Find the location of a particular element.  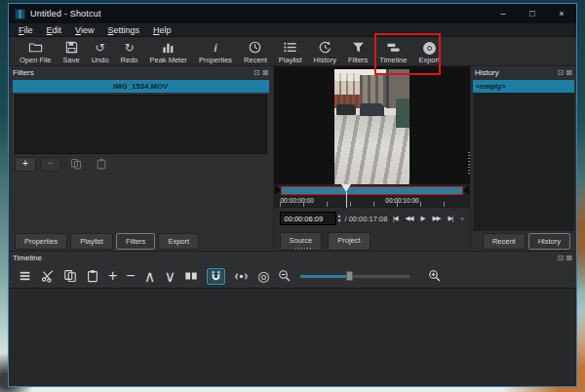

maximize-button: □ is located at coordinates (532, 14).